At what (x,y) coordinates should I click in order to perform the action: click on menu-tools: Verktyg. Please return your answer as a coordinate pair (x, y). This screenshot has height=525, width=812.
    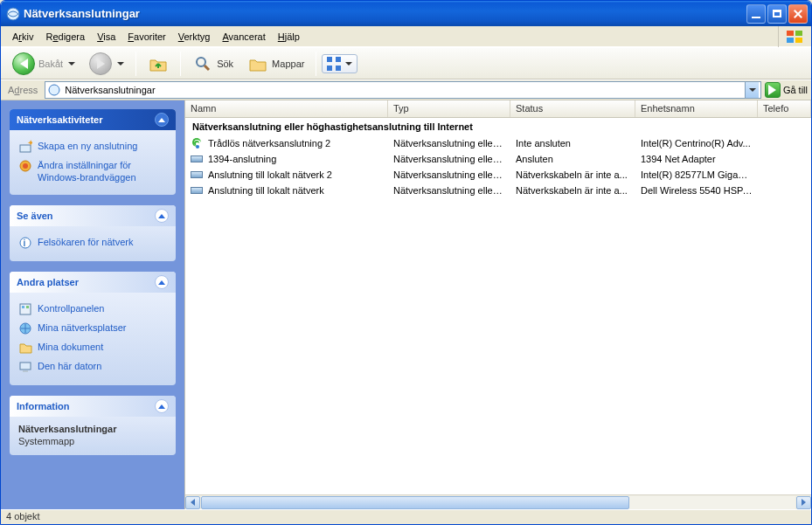
    Looking at the image, I should click on (194, 37).